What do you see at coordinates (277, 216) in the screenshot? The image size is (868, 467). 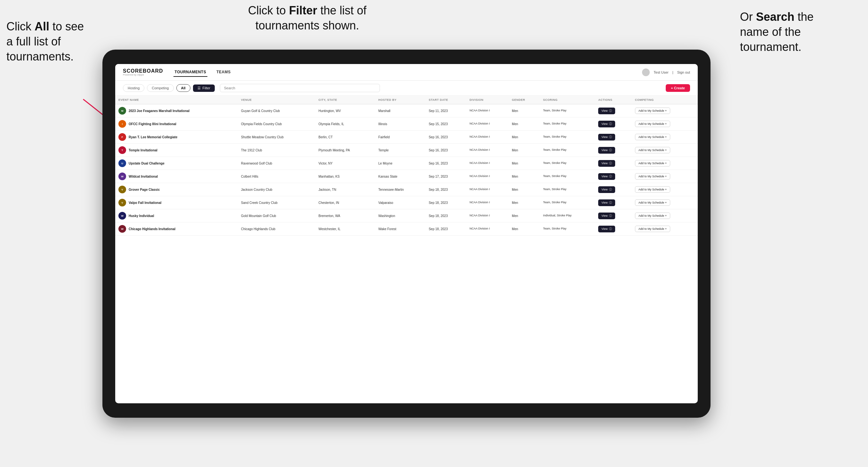 I see `venue-8: Gold Mountain Golf Club` at bounding box center [277, 216].